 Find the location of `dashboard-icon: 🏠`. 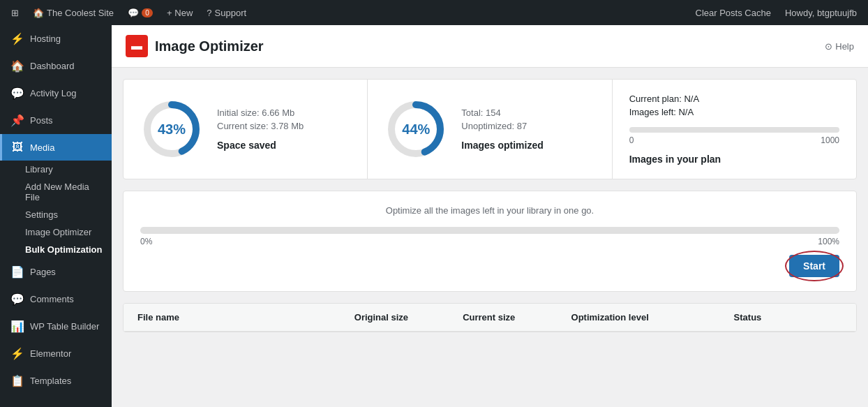

dashboard-icon: 🏠 is located at coordinates (17, 66).